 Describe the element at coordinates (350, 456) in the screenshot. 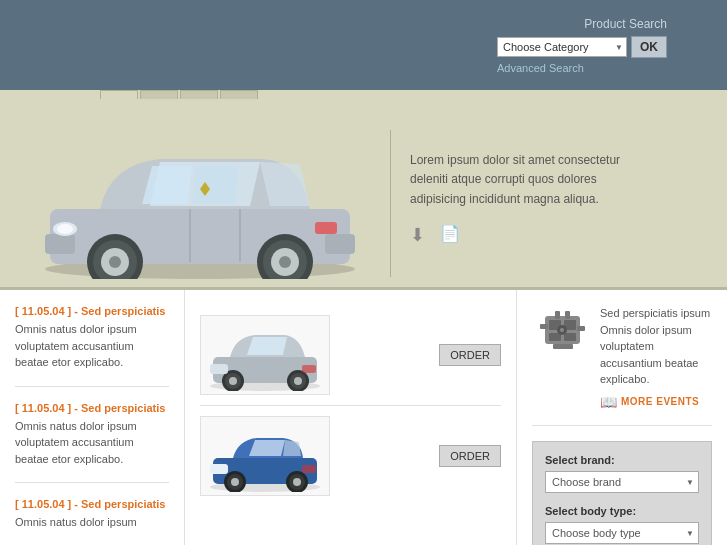

I see `car-listing-2: ORDER` at that location.